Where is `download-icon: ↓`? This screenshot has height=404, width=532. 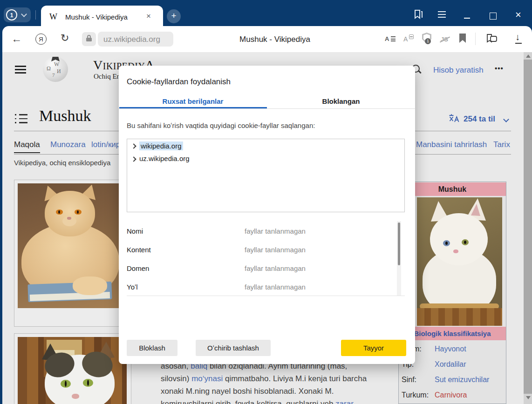
download-icon: ↓ is located at coordinates (518, 37).